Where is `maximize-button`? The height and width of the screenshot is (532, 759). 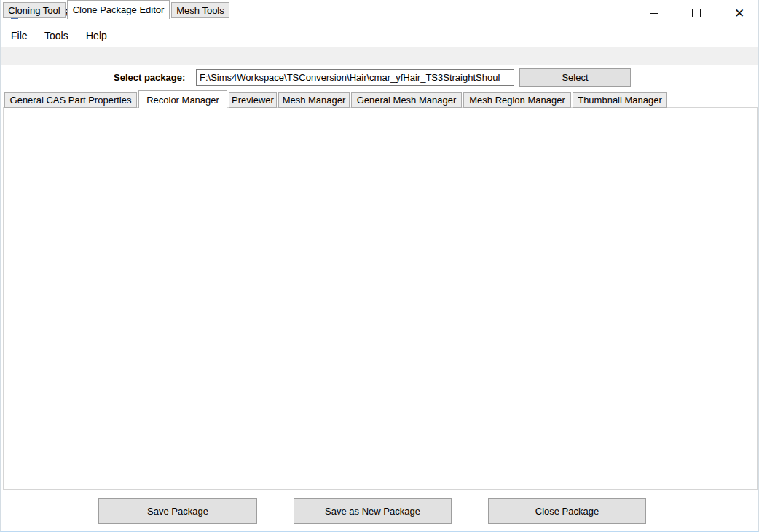 maximize-button is located at coordinates (696, 13).